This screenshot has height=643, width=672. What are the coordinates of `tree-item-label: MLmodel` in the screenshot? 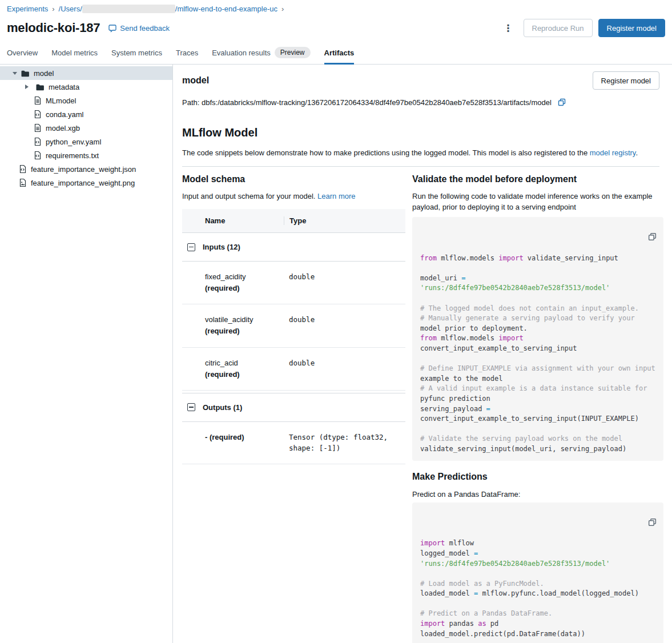 It's located at (61, 101).